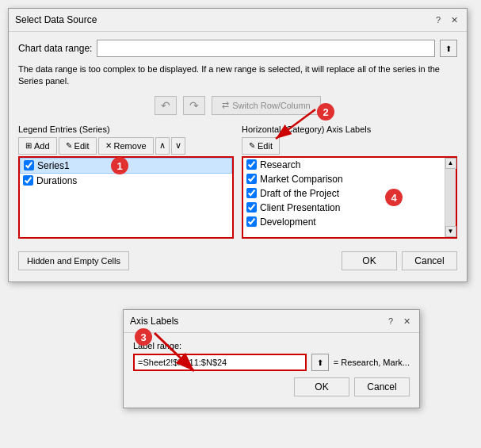 The height and width of the screenshot is (448, 481). Describe the element at coordinates (399, 261) in the screenshot. I see `footer-buttons: OK Cancel` at that location.